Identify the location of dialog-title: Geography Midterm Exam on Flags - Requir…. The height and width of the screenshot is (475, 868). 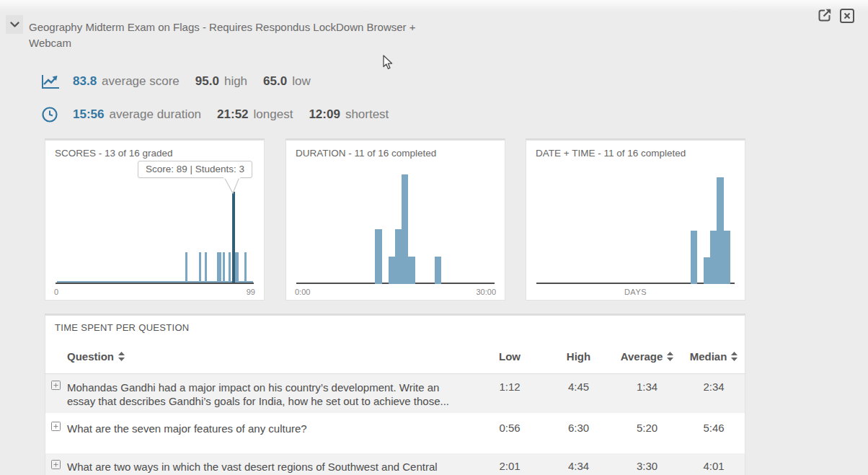
(239, 35).